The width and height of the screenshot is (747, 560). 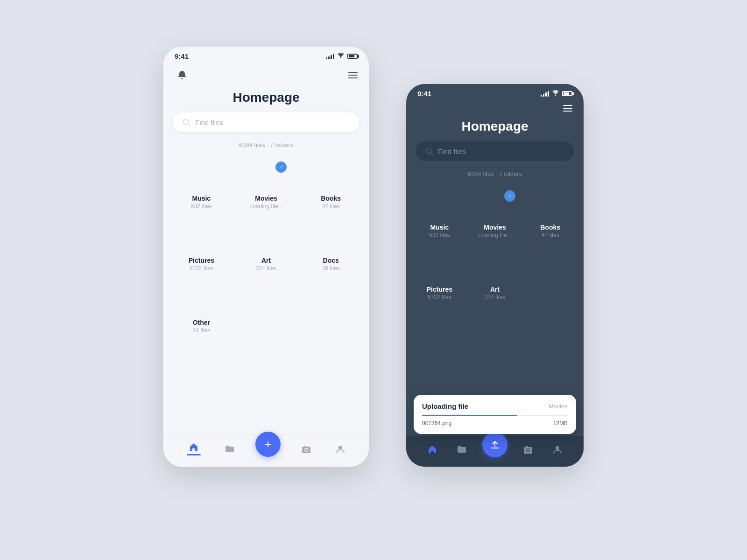 What do you see at coordinates (331, 268) in the screenshot?
I see `folder-count-docs-light: 76 files` at bounding box center [331, 268].